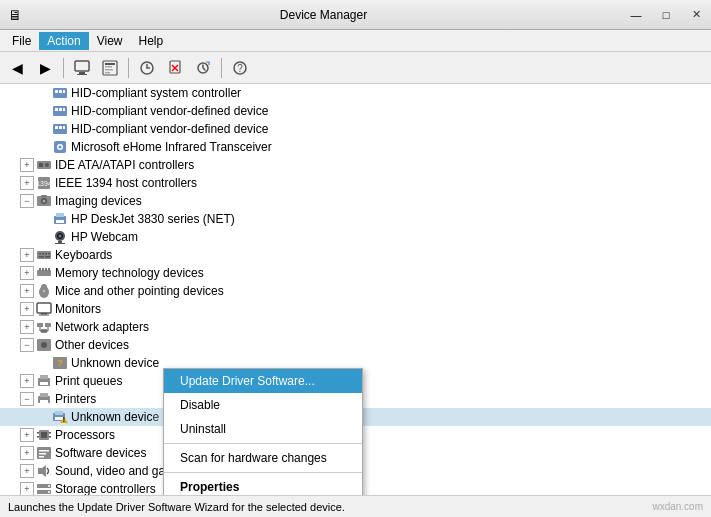 This screenshot has width=711, height=517. What do you see at coordinates (175, 68) in the screenshot?
I see `uninstall-button` at bounding box center [175, 68].